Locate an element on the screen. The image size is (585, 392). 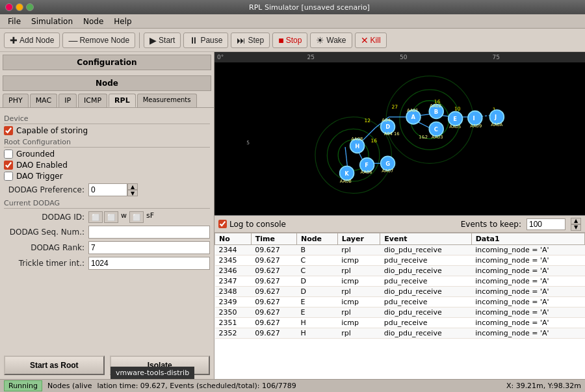
grounded-checkbox is located at coordinates (8, 154).